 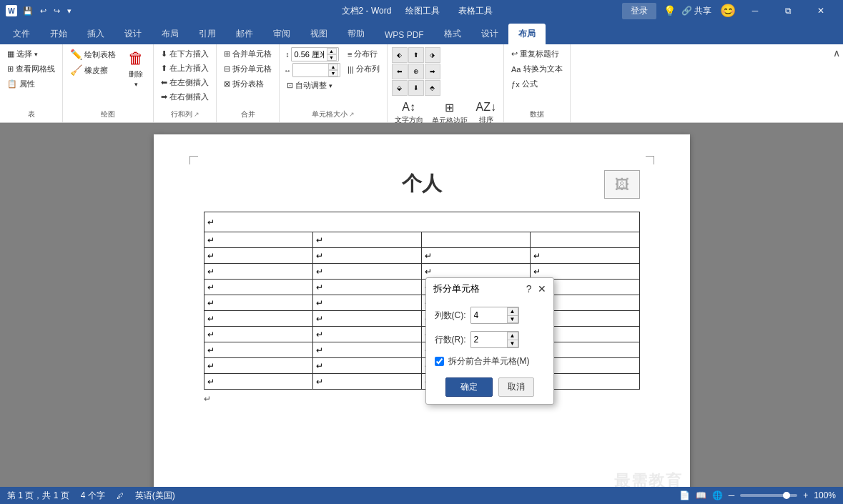 What do you see at coordinates (76, 70) in the screenshot?
I see `eraser-icon: 🧹` at bounding box center [76, 70].